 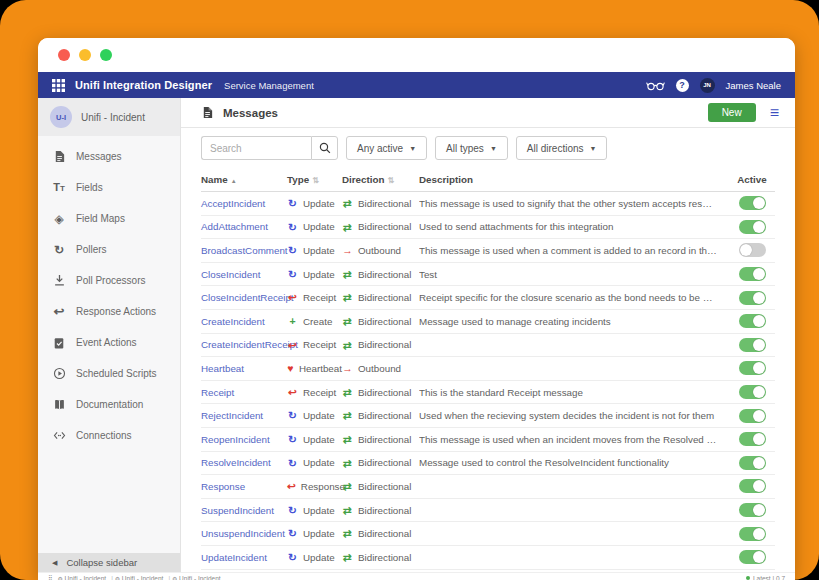 I want to click on sidebar-item-label: Scheduled Scripts, so click(x=116, y=374).